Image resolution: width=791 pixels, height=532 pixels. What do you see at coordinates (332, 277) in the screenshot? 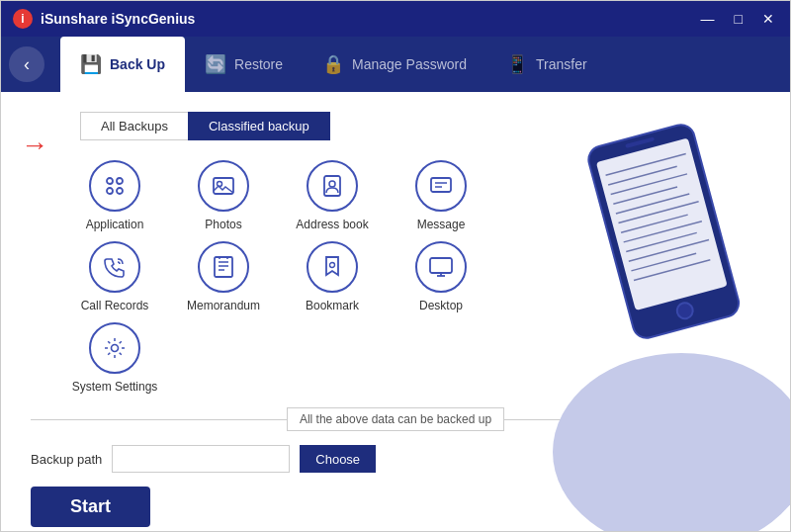
I see `icon-bookmark: Bookmark` at bounding box center [332, 277].